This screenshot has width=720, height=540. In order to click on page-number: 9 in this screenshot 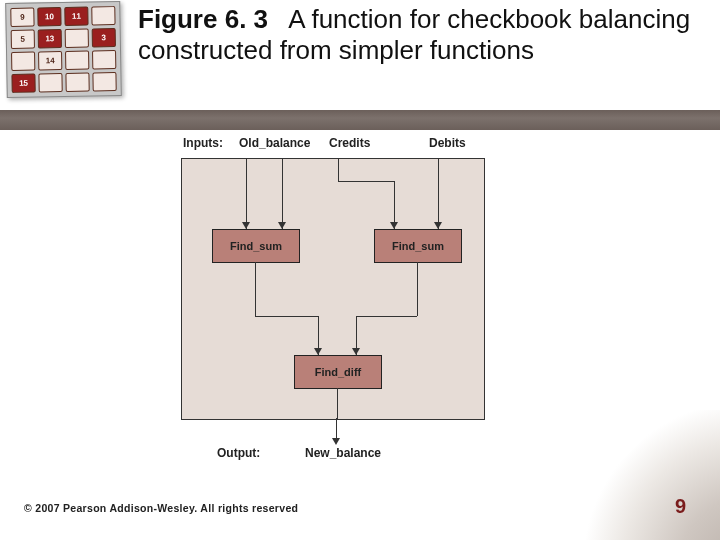, I will do `click(680, 506)`.